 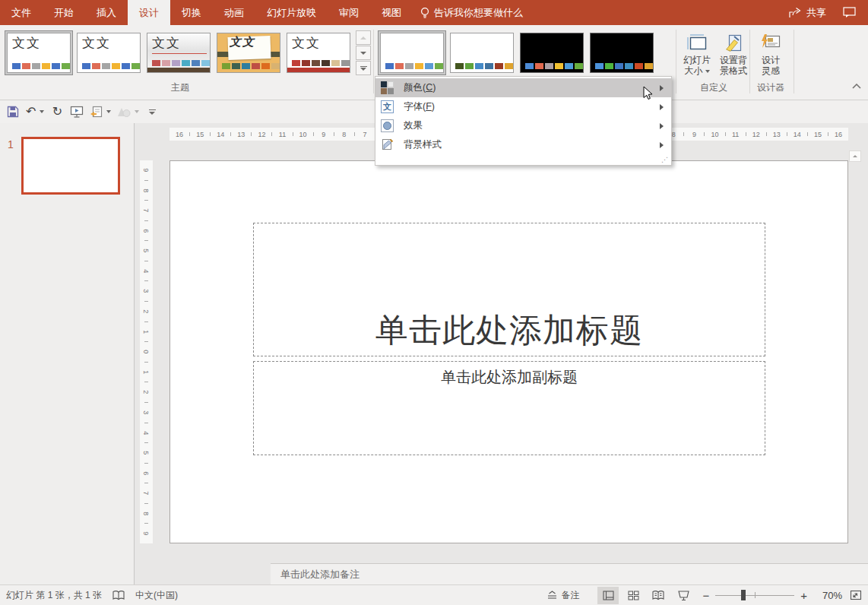 I want to click on spell-check-icon, so click(x=119, y=596).